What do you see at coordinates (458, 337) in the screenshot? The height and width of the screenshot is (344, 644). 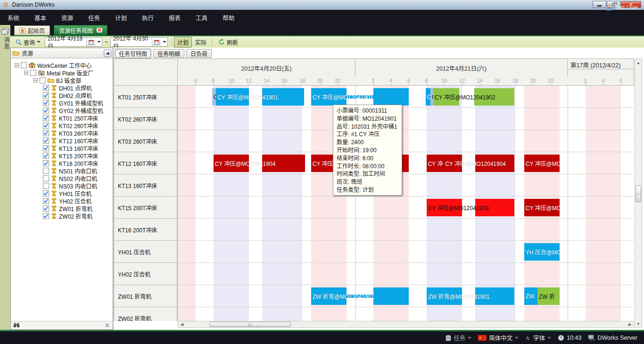 I see `status-item-任务: 任务` at bounding box center [458, 337].